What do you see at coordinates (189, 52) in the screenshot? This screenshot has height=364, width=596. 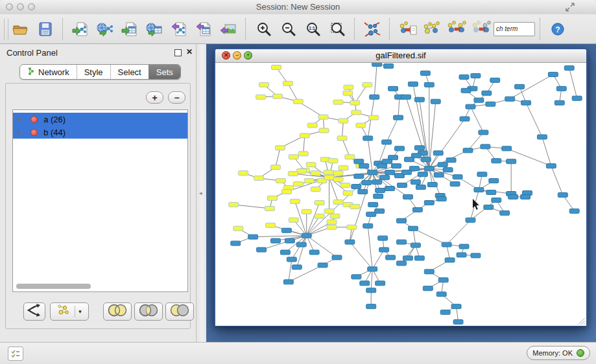 I see `close-panel-icon: ✕` at bounding box center [189, 52].